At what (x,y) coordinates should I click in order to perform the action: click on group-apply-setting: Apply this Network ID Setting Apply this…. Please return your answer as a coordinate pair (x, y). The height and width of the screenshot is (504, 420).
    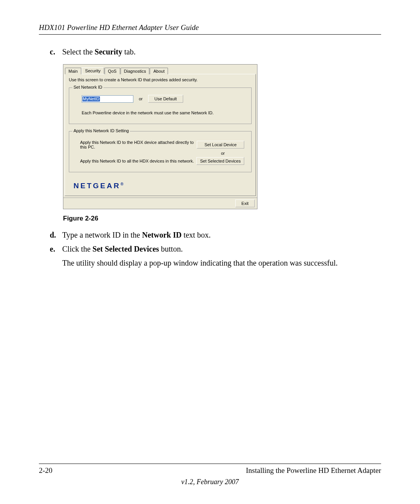
    Looking at the image, I should click on (160, 152).